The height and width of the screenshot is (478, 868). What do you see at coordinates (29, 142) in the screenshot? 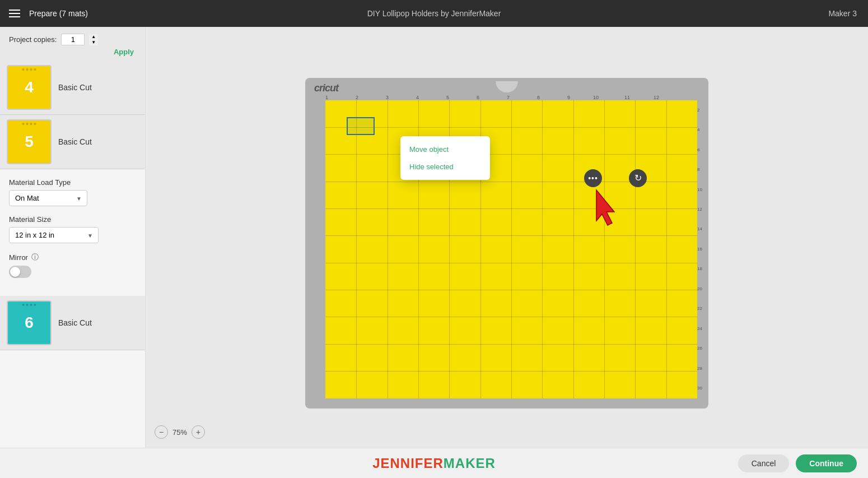
I see `mat-number-5: 5` at bounding box center [29, 142].